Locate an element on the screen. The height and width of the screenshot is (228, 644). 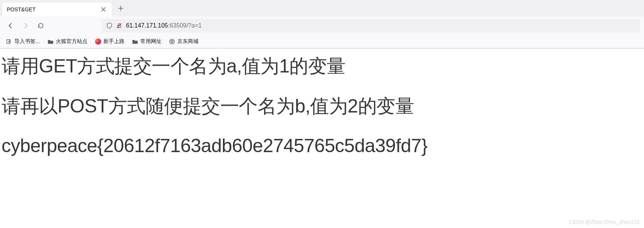
bookmarks-bar: 导入书签... 火狐官方站点 新手上路 常用网址 京东商城 is located at coordinates (322, 42).